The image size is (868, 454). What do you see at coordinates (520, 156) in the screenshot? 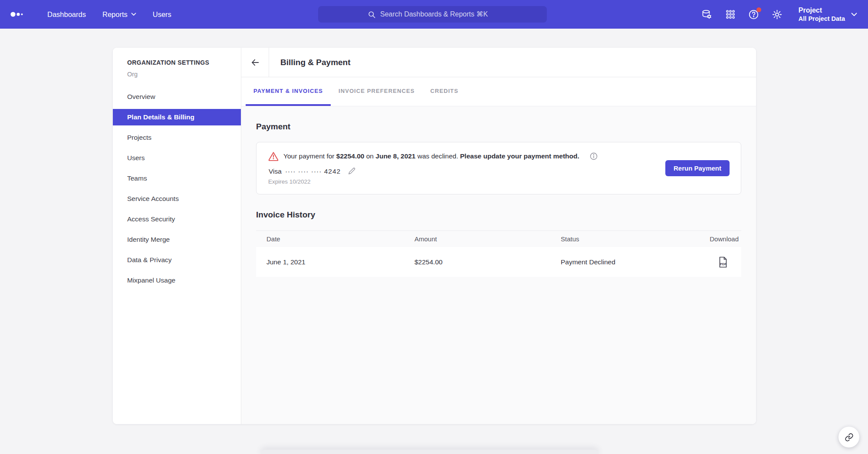
I see `alert-cta-text: Please update your payment method.` at bounding box center [520, 156].